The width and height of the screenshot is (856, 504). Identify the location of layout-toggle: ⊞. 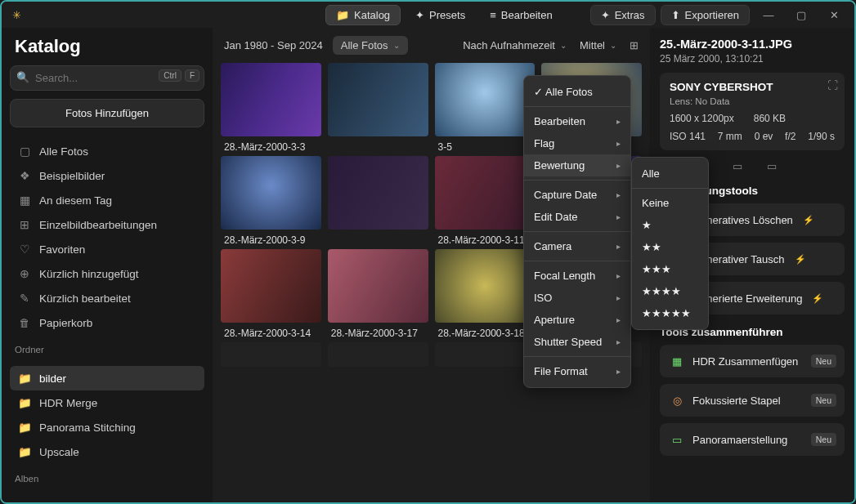
(634, 46).